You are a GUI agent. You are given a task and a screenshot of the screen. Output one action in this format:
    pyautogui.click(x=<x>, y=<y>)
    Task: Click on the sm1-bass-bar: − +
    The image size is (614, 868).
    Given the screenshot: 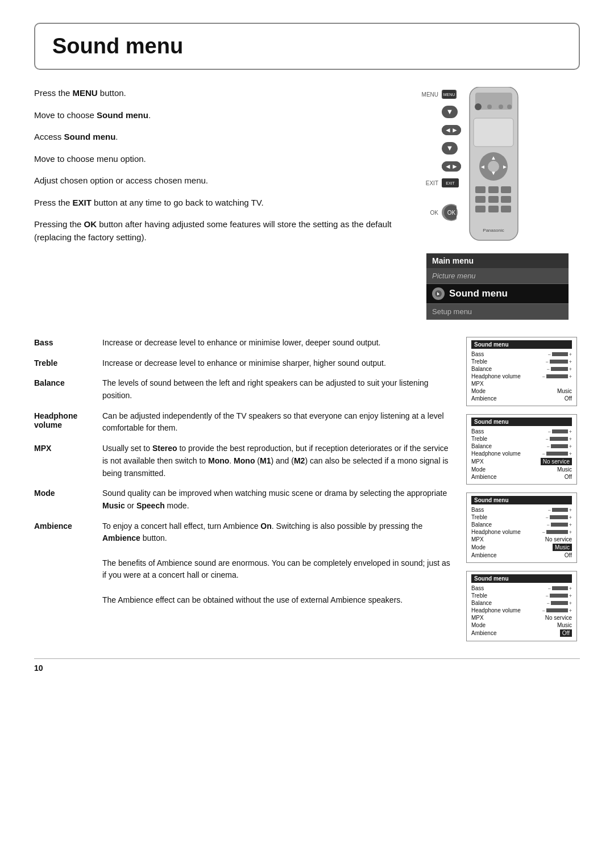 What is the action you would take?
    pyautogui.click(x=559, y=354)
    